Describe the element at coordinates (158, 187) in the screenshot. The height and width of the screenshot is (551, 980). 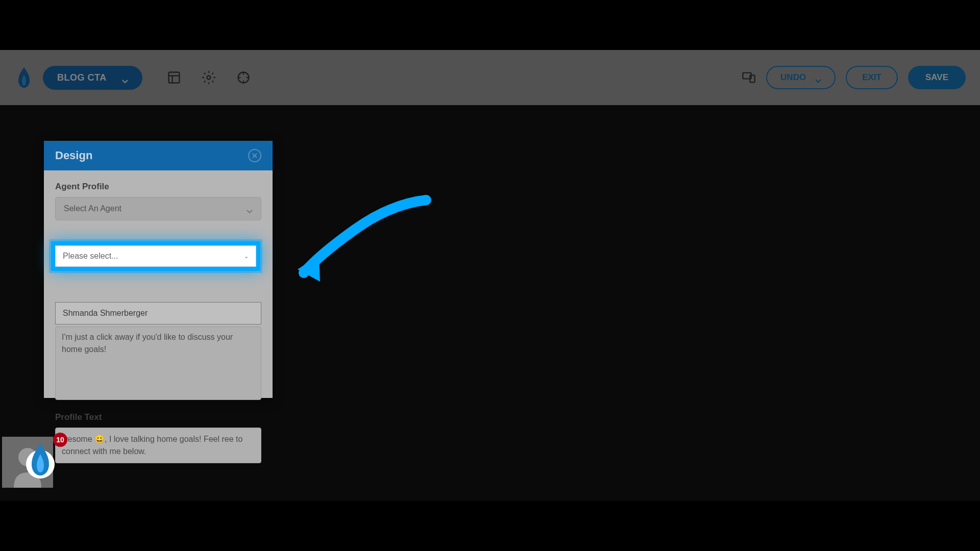
I see `agent-profile-label: Agent Profile` at that location.